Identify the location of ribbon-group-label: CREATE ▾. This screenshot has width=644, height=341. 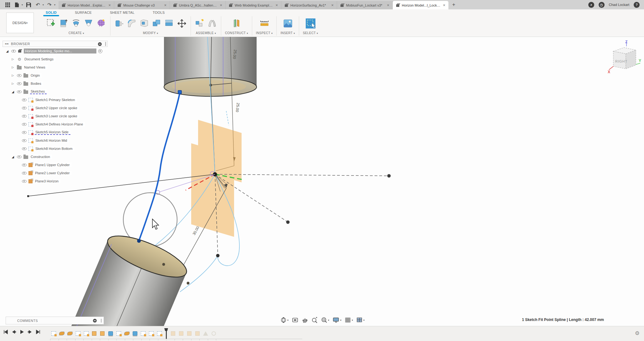
(76, 33).